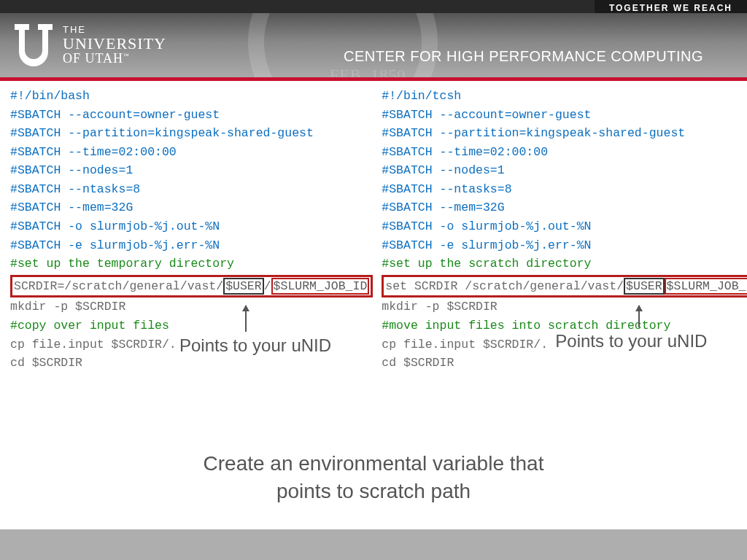 The image size is (747, 560). Describe the element at coordinates (644, 287) in the screenshot. I see `user-var-tcsh: $USER` at that location.